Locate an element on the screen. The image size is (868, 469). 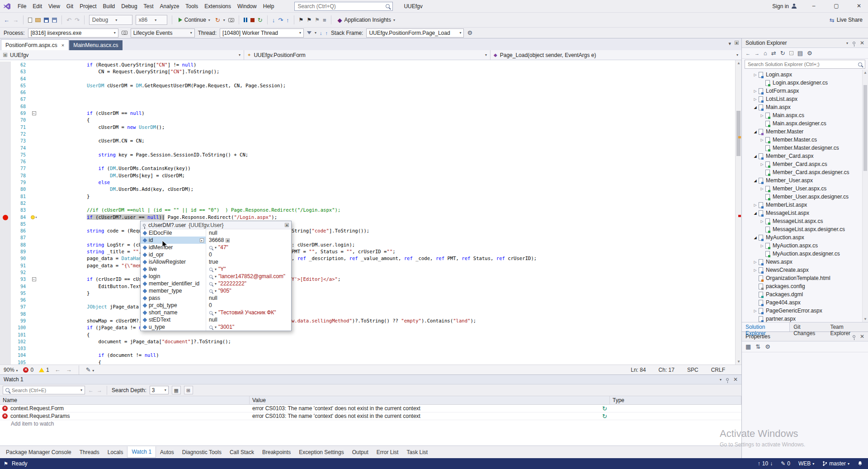
property-pages-icon: ⚙ is located at coordinates (768, 346).